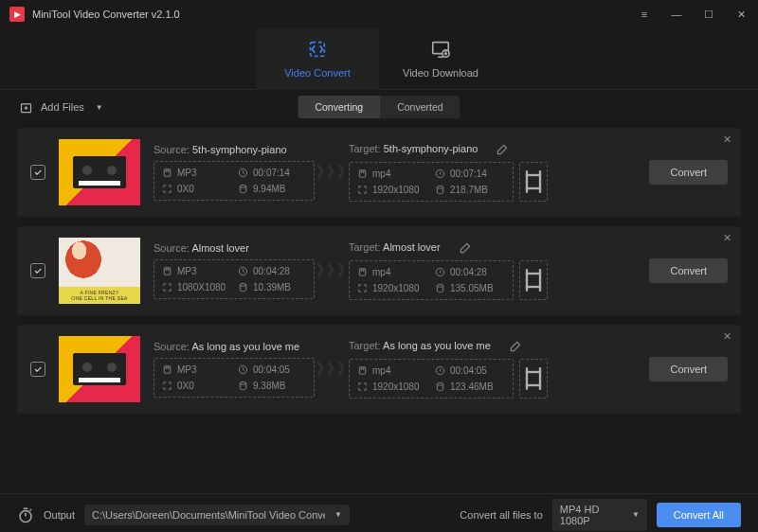 The image size is (758, 532). What do you see at coordinates (699, 515) in the screenshot?
I see `convert-all-button: Convert All` at bounding box center [699, 515].